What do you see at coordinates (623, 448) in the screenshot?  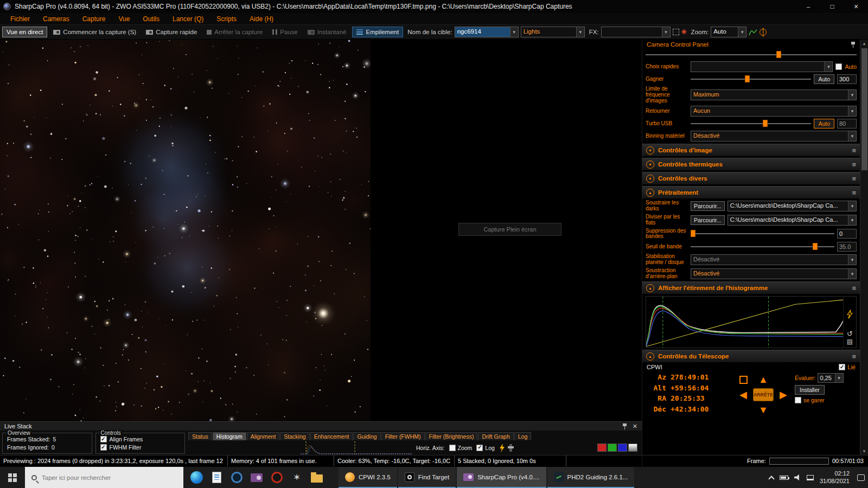 I see `blue-channel-button` at bounding box center [623, 448].